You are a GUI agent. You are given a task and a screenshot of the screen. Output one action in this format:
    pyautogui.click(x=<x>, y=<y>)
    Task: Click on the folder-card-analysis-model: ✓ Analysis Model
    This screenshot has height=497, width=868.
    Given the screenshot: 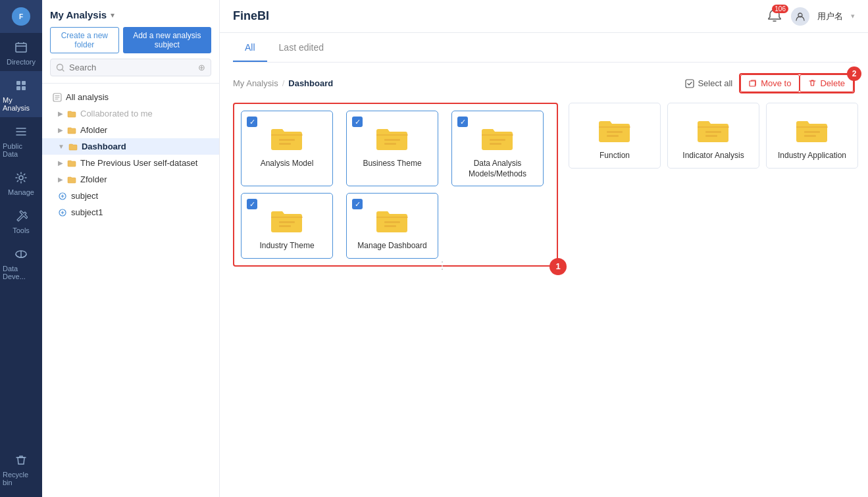 What is the action you would take?
    pyautogui.click(x=287, y=149)
    